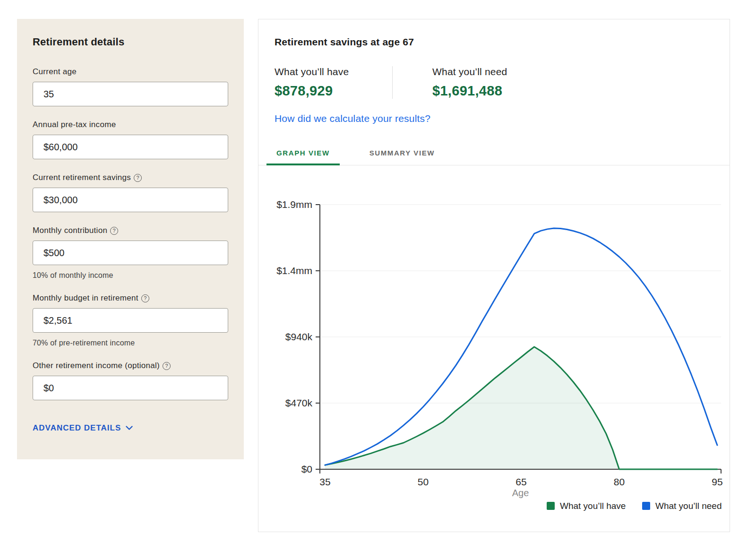  What do you see at coordinates (299, 336) in the screenshot?
I see `y-tick-label: $940k` at bounding box center [299, 336].